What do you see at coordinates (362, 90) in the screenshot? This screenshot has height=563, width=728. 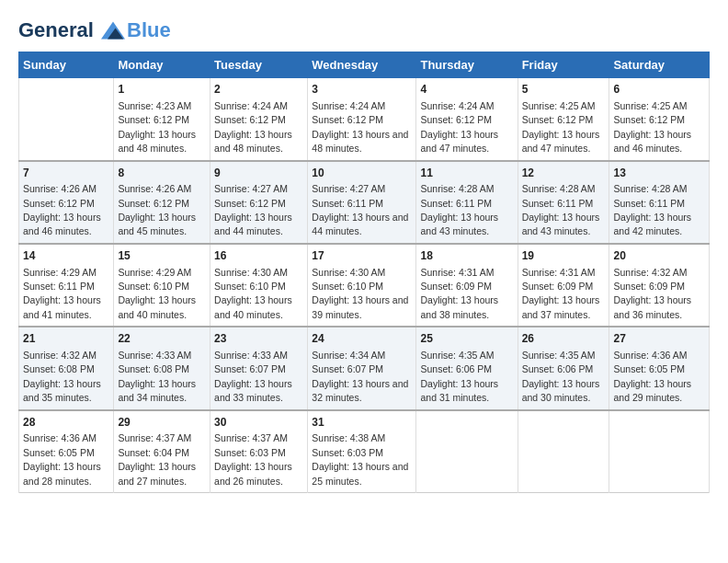 I see `day-number: 3` at bounding box center [362, 90].